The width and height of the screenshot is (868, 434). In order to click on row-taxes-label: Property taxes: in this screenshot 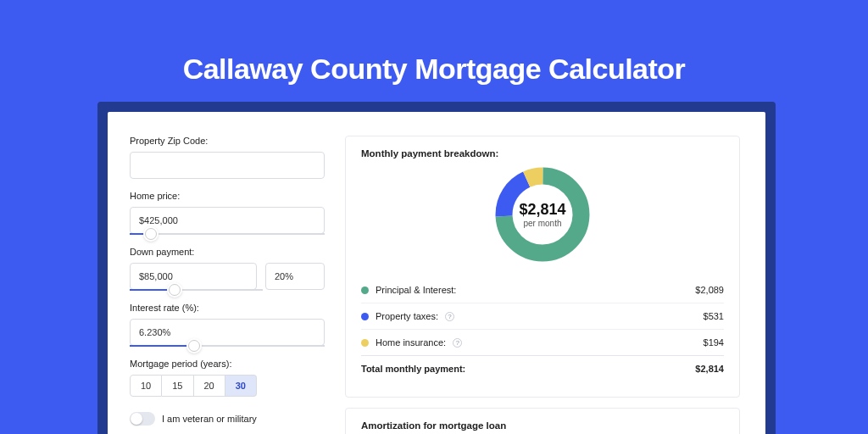, I will do `click(407, 316)`.